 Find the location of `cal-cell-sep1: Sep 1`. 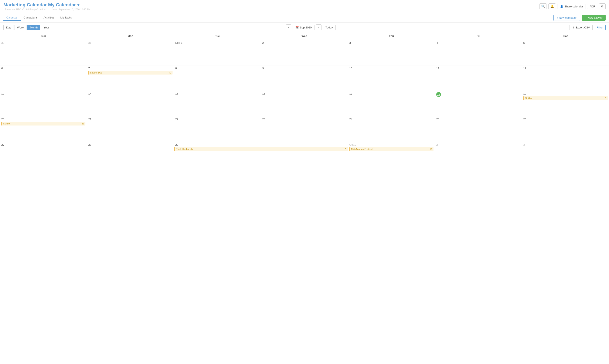

cal-cell-sep1: Sep 1 is located at coordinates (217, 53).